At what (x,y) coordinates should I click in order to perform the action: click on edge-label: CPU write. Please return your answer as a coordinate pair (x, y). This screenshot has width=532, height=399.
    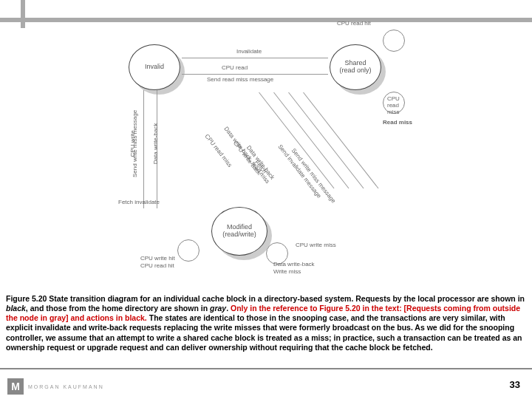
    Looking at the image, I should click on (133, 143).